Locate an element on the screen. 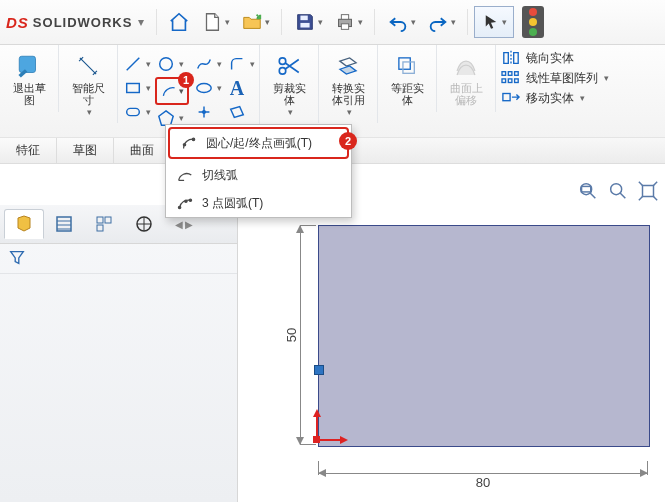  home-button is located at coordinates (179, 22).